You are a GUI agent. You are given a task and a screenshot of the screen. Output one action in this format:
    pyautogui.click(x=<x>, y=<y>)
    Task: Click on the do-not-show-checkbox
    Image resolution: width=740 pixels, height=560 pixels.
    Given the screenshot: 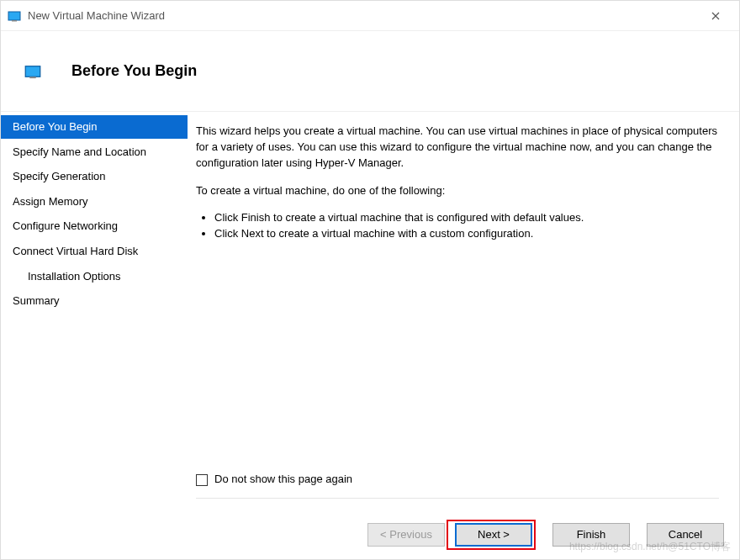 What is the action you would take?
    pyautogui.click(x=202, y=480)
    